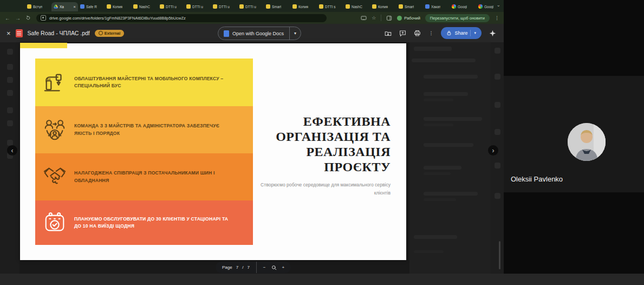 Image resolution: width=644 pixels, height=285 pixels. I want to click on open-with-dropdown-icon: ▾, so click(295, 34).